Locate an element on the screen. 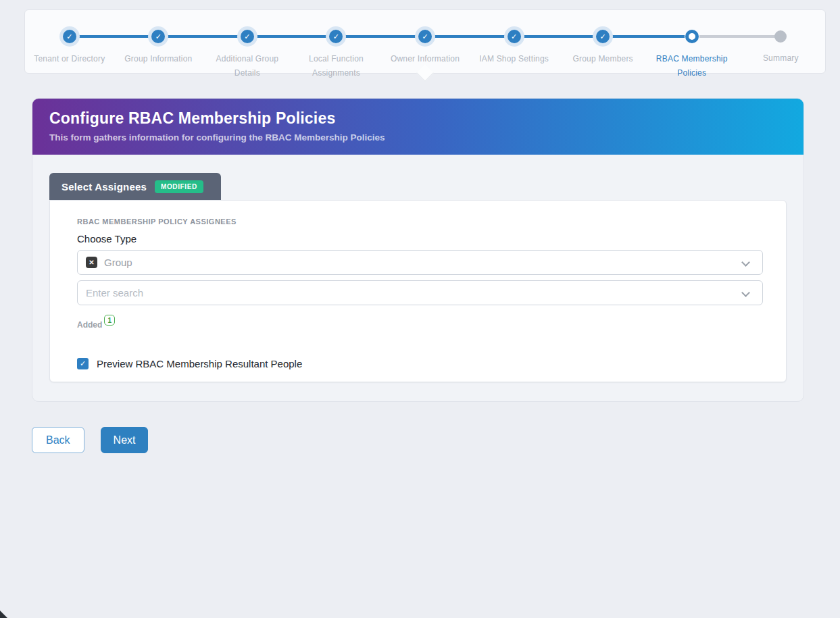 The image size is (840, 618). step-active-icon: ✓ is located at coordinates (692, 36).